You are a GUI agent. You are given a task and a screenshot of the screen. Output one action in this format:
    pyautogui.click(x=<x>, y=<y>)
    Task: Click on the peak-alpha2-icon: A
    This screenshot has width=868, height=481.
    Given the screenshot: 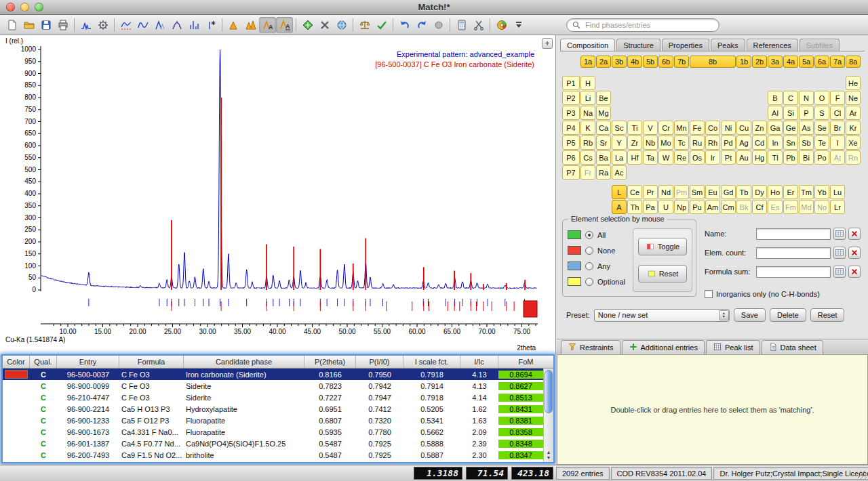 What is the action you would take?
    pyautogui.click(x=285, y=25)
    